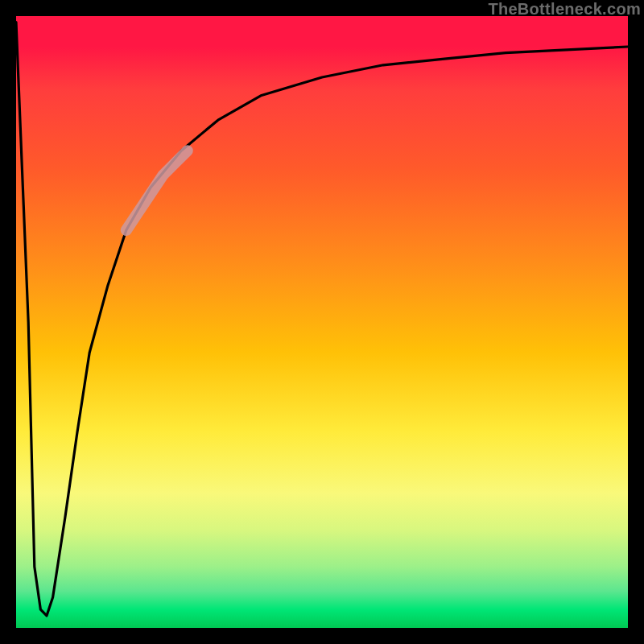 The width and height of the screenshot is (644, 644). I want to click on watermark-text: TheBottleneck.com, so click(564, 10).